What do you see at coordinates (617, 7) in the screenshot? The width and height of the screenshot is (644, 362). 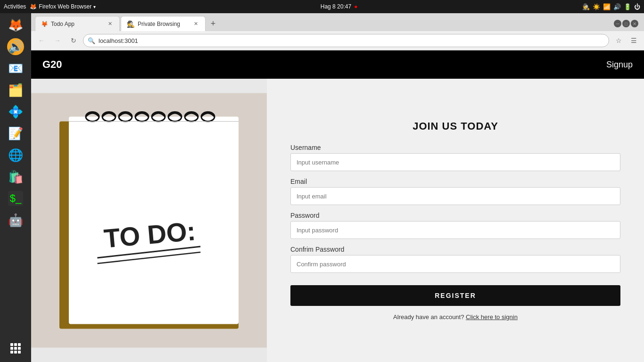 I see `volume-icon: 🔊` at bounding box center [617, 7].